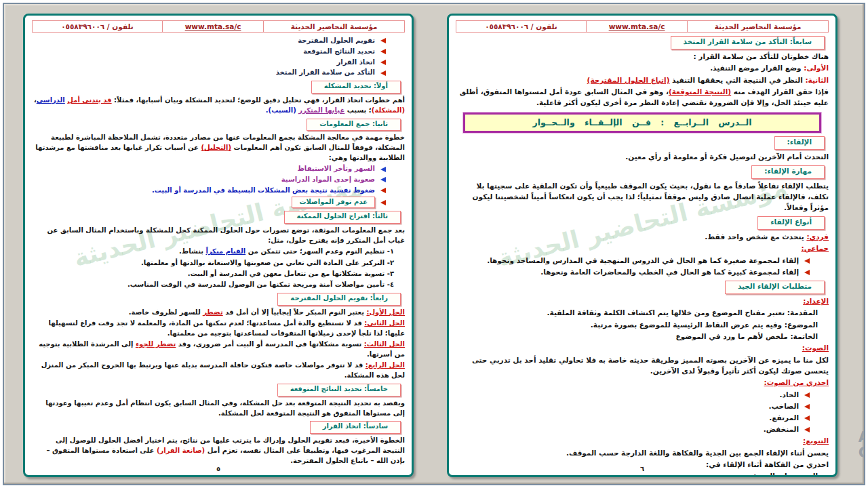  Describe the element at coordinates (270, 344) in the screenshot. I see `text-segment: تسوية مشكلاتها في المدرسة أو البيت أمر ض…` at that location.